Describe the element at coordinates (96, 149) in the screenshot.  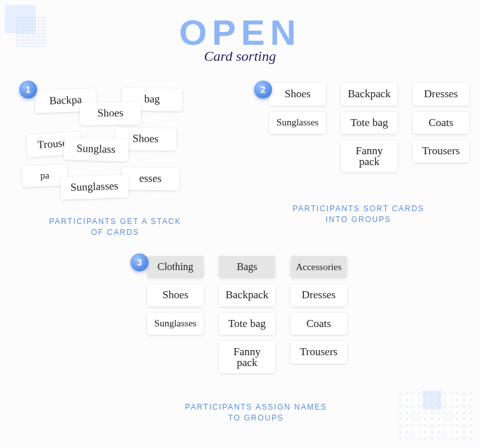
I see `card: Sunglass` at that location.